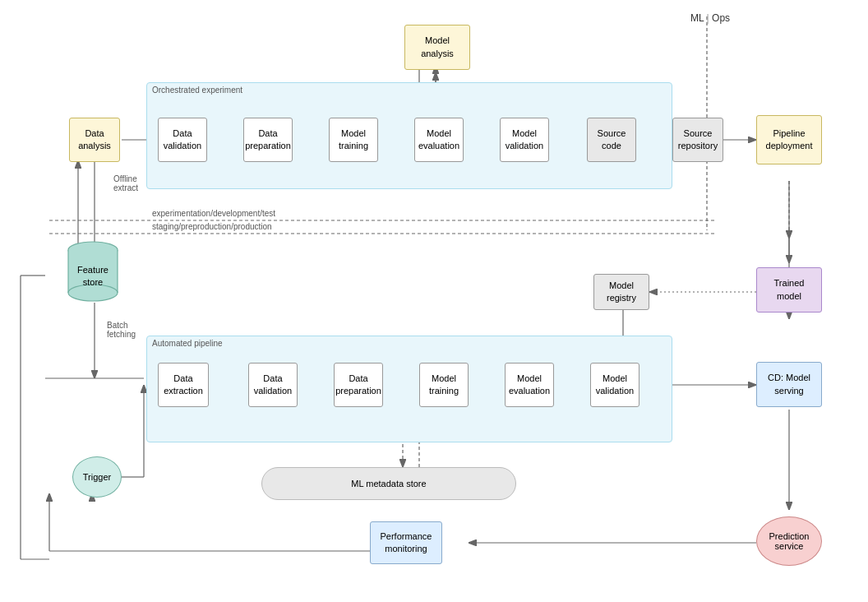  Describe the element at coordinates (439, 140) in the screenshot. I see `model-evaluation-1-box: Modelevaluation` at that location.